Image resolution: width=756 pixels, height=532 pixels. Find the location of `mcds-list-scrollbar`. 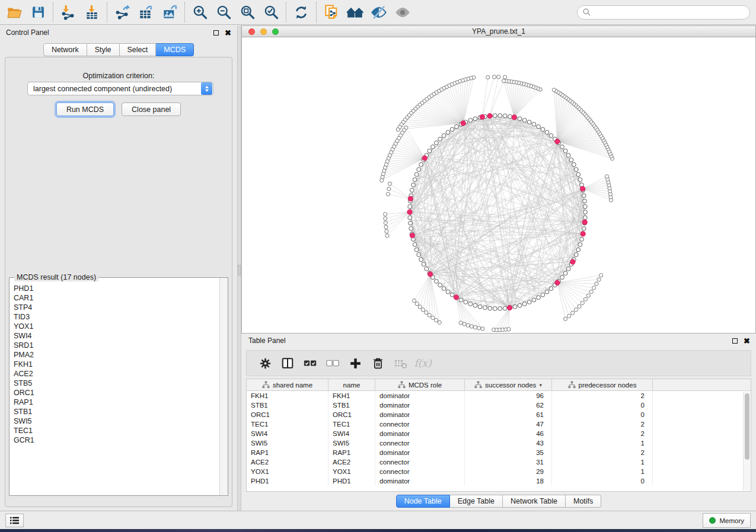

mcds-list-scrollbar is located at coordinates (224, 386).